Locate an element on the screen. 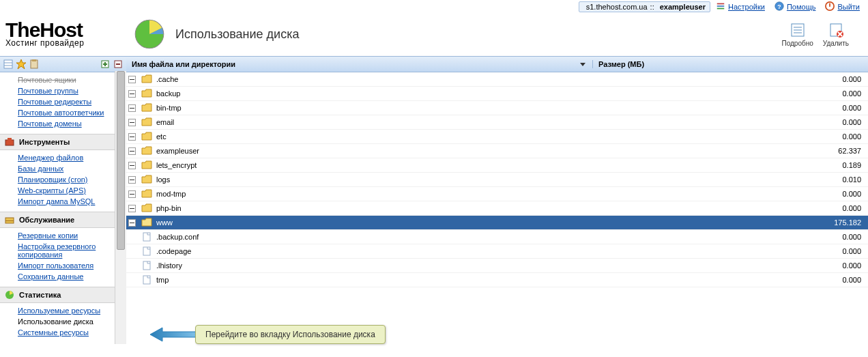  column-name-header: Имя файла или директории is located at coordinates (359, 64).